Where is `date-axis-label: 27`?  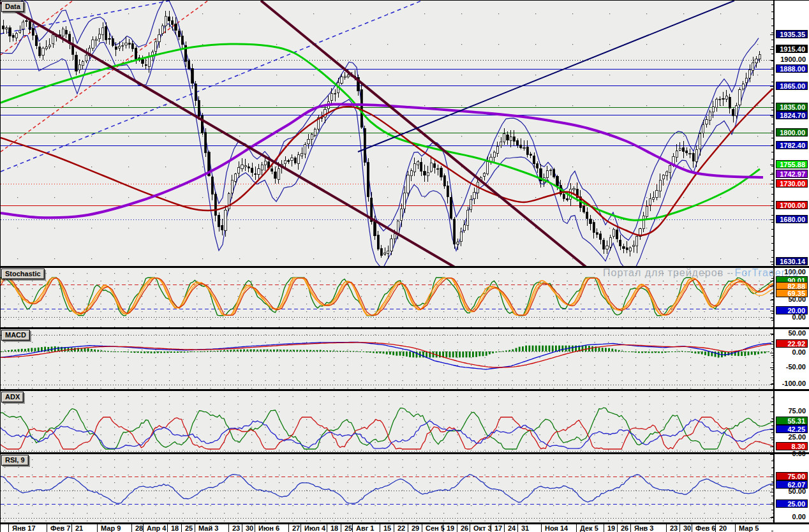
date-axis-label: 27 is located at coordinates (296, 528).